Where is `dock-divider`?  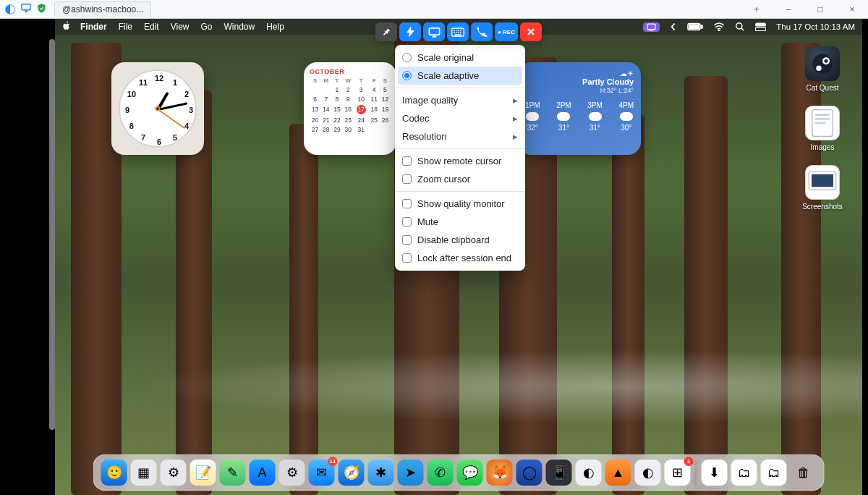
dock-divider is located at coordinates (696, 473).